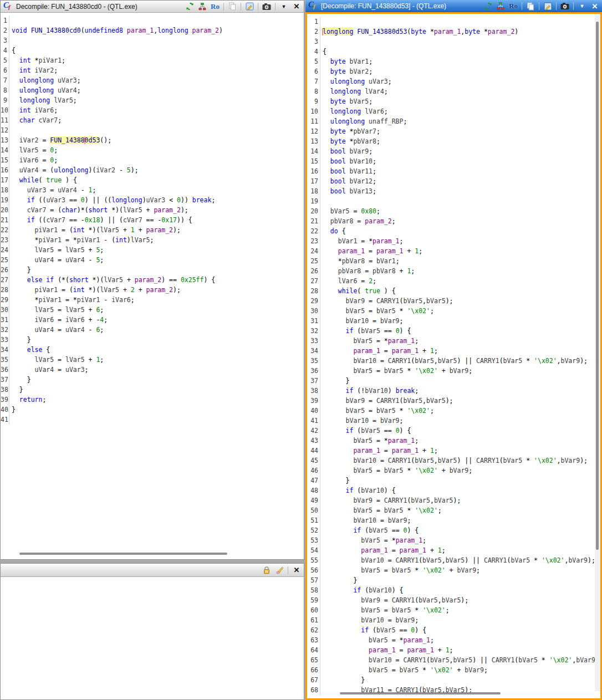 The height and width of the screenshot is (700, 602). What do you see at coordinates (152, 340) in the screenshot?
I see `code-line: 33 }` at bounding box center [152, 340].